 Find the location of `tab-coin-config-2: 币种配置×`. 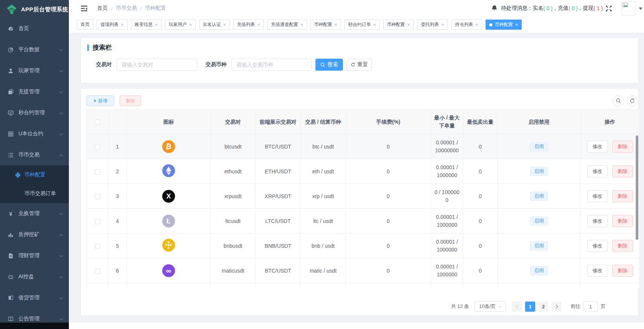

tab-coin-config-2: 币种配置× is located at coordinates (399, 25).